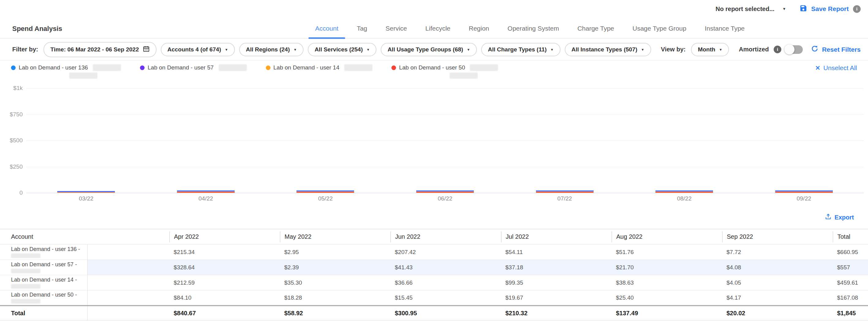 The image size is (868, 333). Describe the element at coordinates (445, 114) in the screenshot. I see `gridline: $750` at that location.